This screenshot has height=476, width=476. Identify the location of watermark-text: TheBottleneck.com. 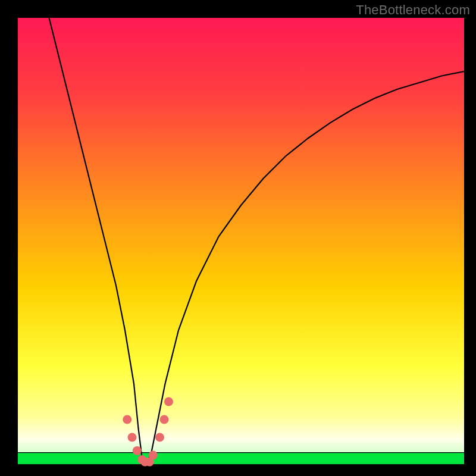
(413, 10).